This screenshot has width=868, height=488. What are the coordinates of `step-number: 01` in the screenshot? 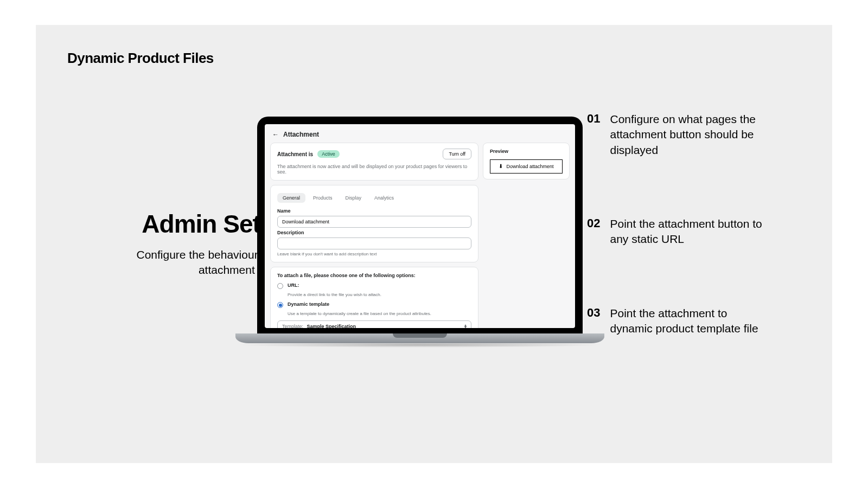 It's located at (593, 134).